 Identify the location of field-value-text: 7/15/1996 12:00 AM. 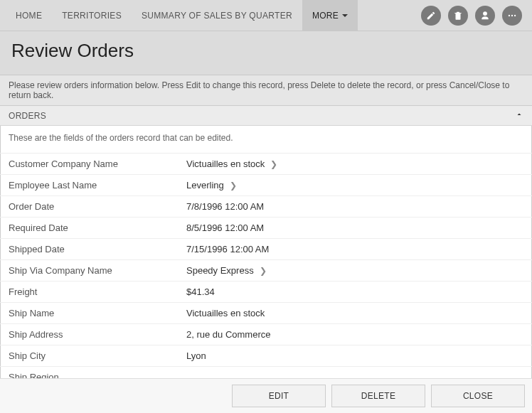
(228, 249).